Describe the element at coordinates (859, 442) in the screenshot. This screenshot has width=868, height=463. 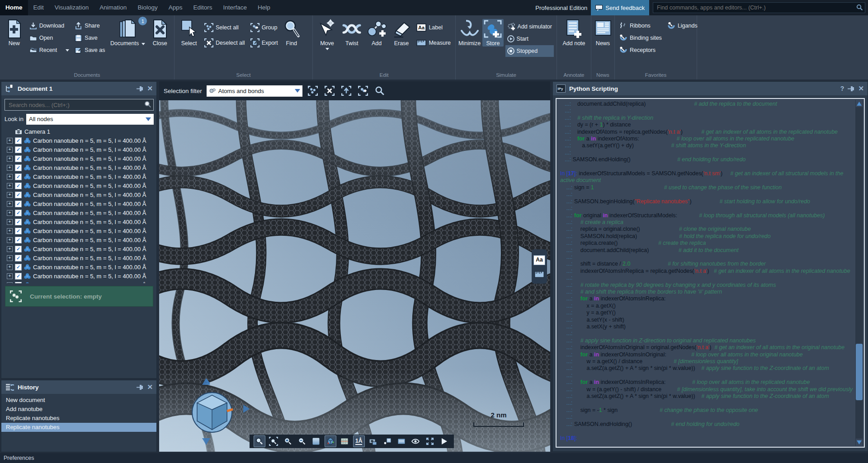
I see `scroll-down-button` at that location.